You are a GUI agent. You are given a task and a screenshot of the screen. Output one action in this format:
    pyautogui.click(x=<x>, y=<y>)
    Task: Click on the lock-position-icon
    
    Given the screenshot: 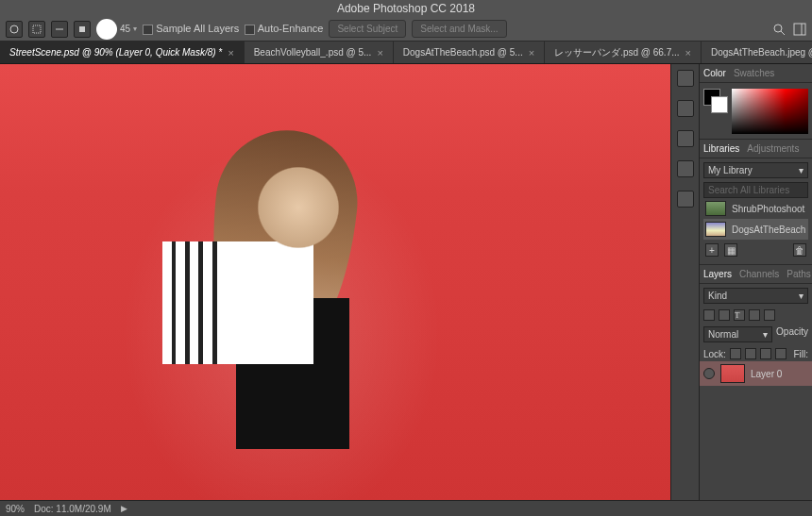 What is the action you would take?
    pyautogui.click(x=766, y=354)
    